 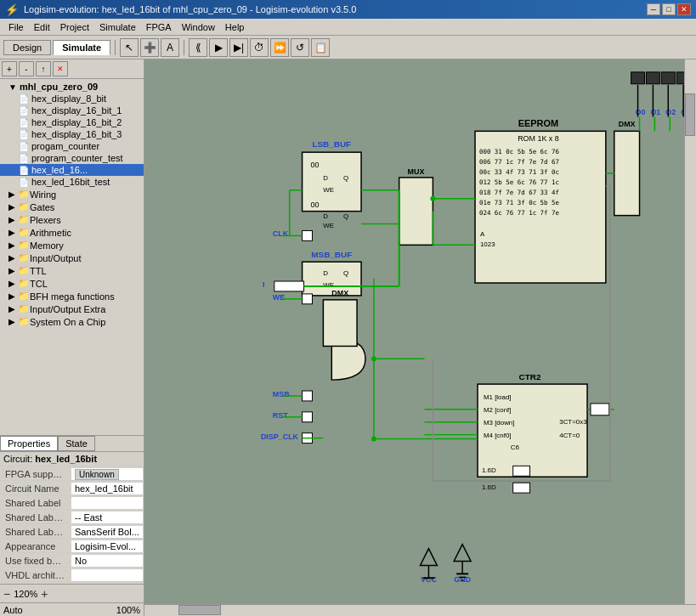 What do you see at coordinates (76, 444) in the screenshot?
I see `tab-state: State` at bounding box center [76, 444].